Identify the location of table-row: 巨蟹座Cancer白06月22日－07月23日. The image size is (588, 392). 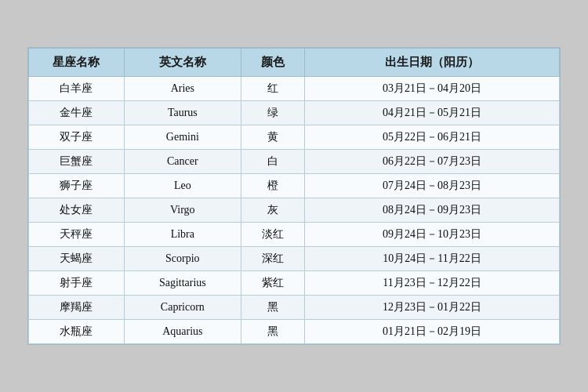
(295, 162).